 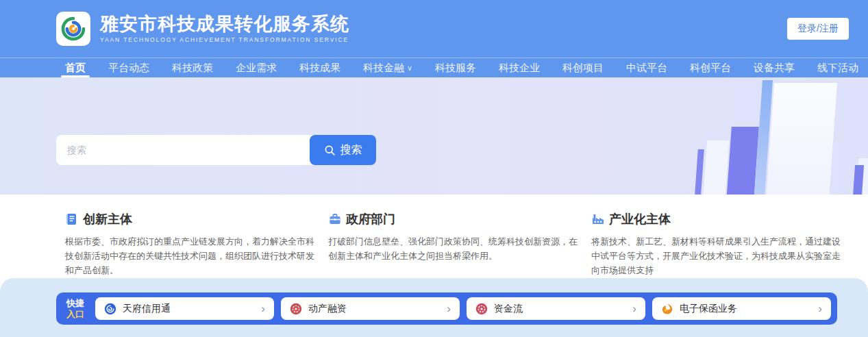 What do you see at coordinates (72, 219) in the screenshot?
I see `document-icon` at bounding box center [72, 219].